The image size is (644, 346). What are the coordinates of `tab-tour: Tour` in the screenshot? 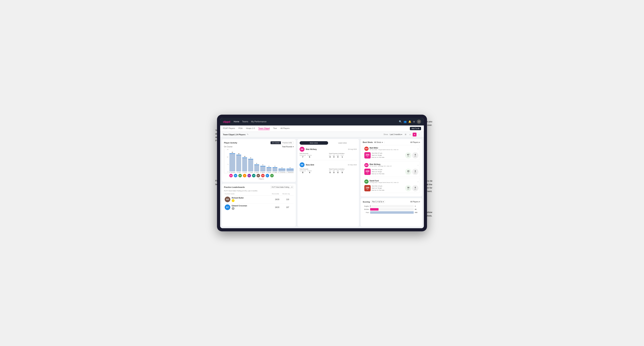 It's located at (275, 129).